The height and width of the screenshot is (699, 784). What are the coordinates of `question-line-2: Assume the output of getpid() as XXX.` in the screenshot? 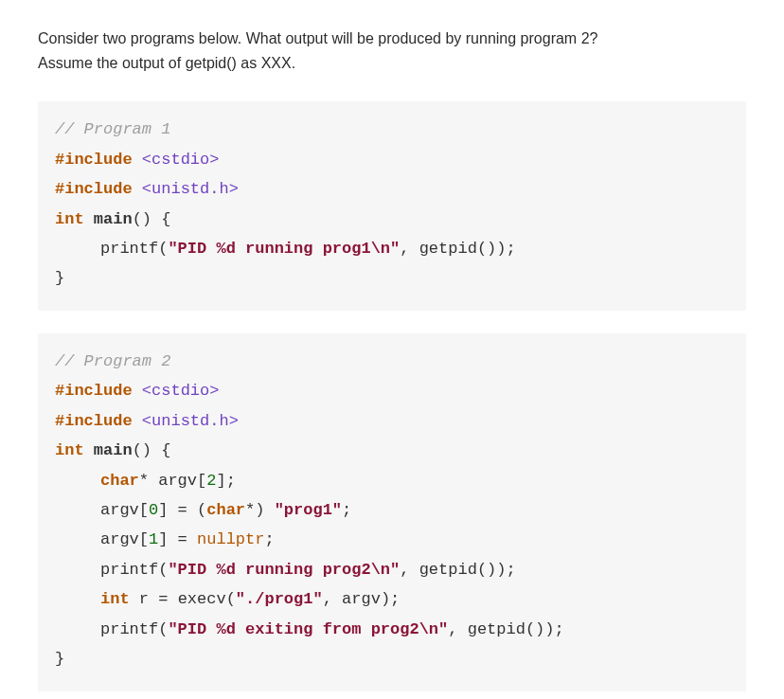 It's located at (167, 63).